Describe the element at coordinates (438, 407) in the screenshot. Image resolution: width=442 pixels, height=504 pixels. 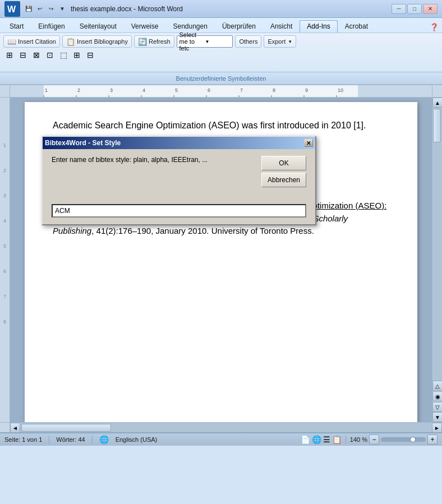
I see `scroll-page-down-btn: ▽` at that location.